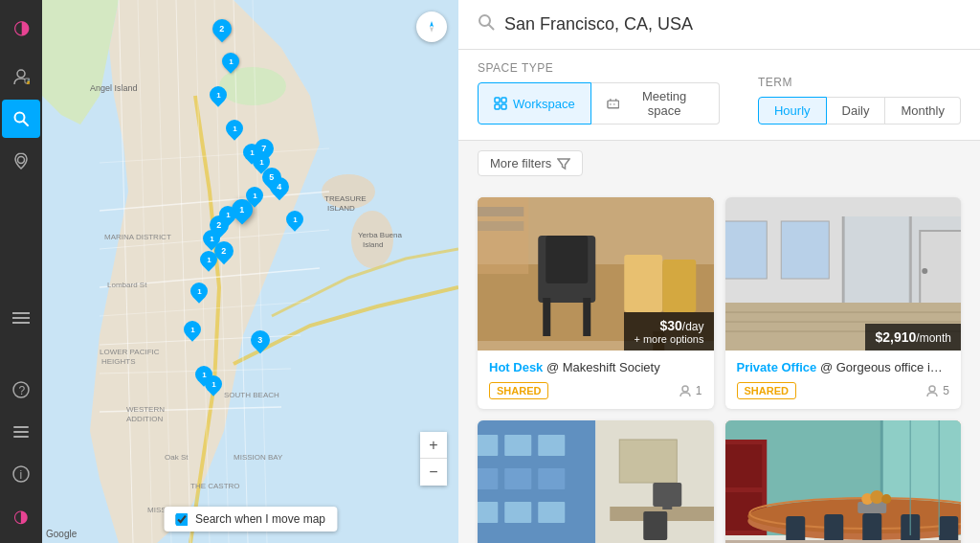 The height and width of the screenshot is (543, 980). Describe the element at coordinates (792, 111) in the screenshot. I see `hourly-filter-btn: Hourly` at that location.